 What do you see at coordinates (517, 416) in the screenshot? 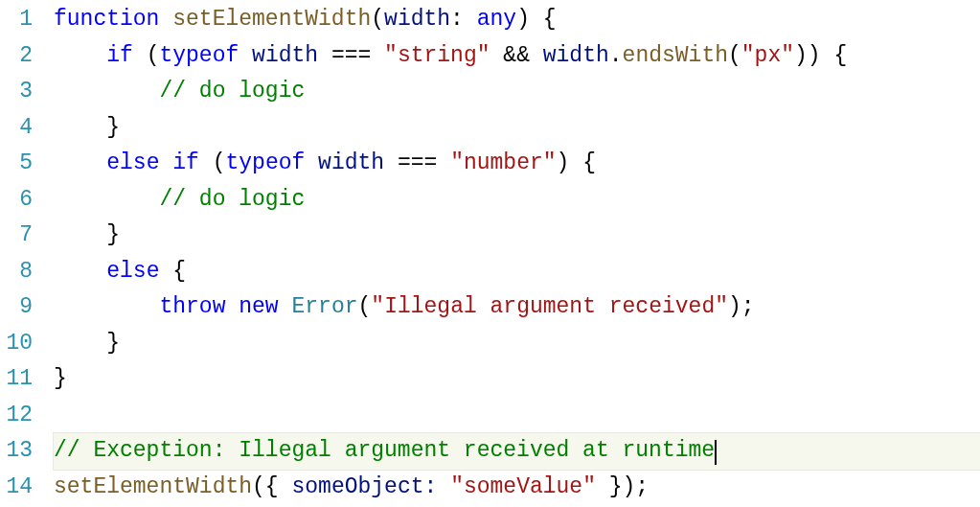
I see `code-line` at bounding box center [517, 416].